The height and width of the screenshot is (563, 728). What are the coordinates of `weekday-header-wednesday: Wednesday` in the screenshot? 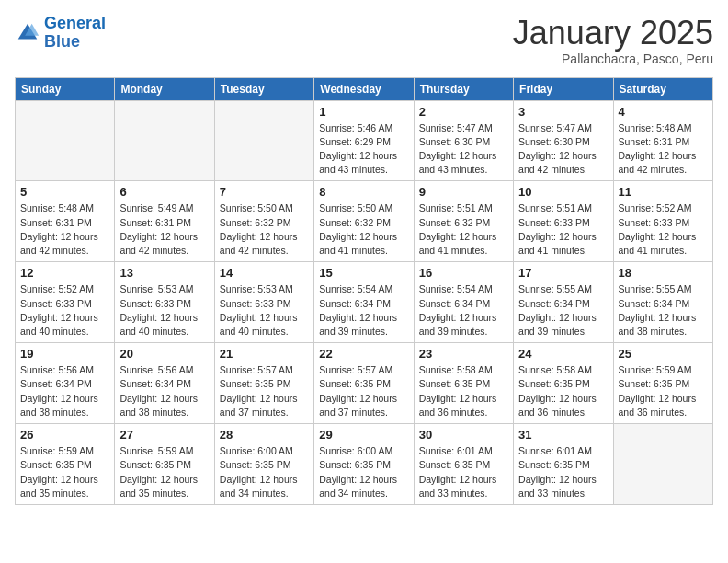 It's located at (364, 88).